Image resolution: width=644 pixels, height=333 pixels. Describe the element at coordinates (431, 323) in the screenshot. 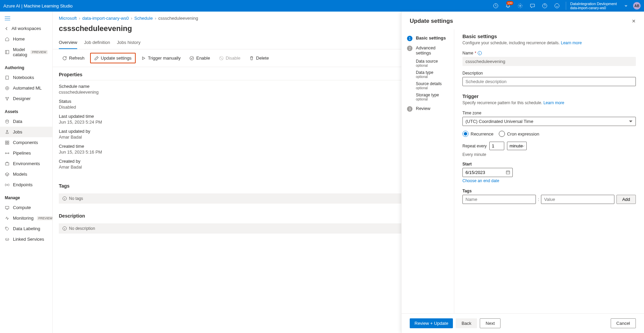

I see `review-update-button: Review + Update` at that location.